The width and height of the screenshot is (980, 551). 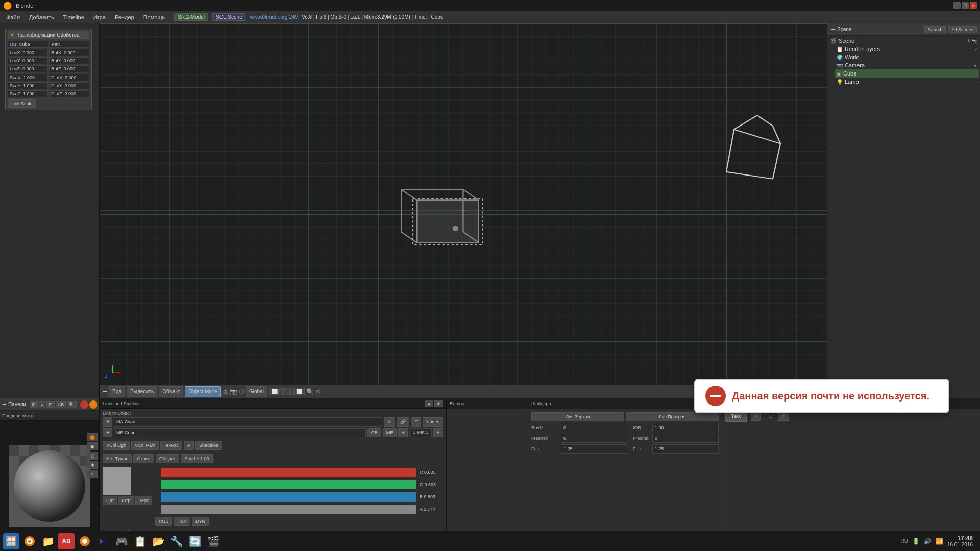 I want to click on ma-input, so click(x=248, y=422).